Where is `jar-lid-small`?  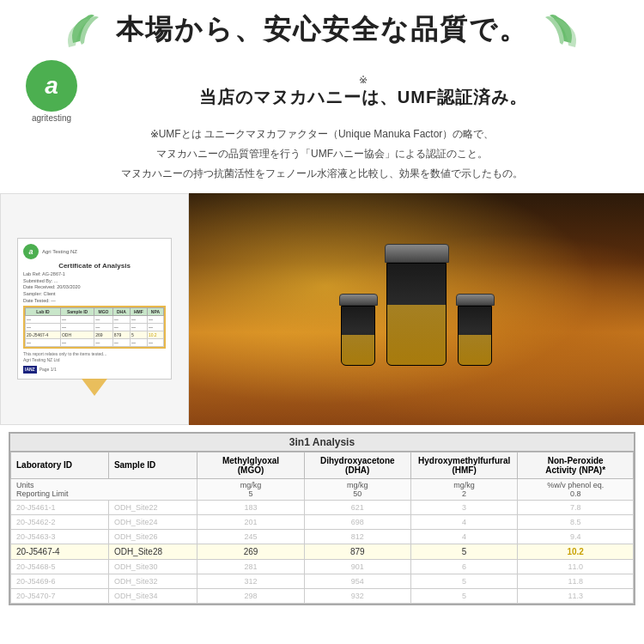 jar-lid-small is located at coordinates (359, 300).